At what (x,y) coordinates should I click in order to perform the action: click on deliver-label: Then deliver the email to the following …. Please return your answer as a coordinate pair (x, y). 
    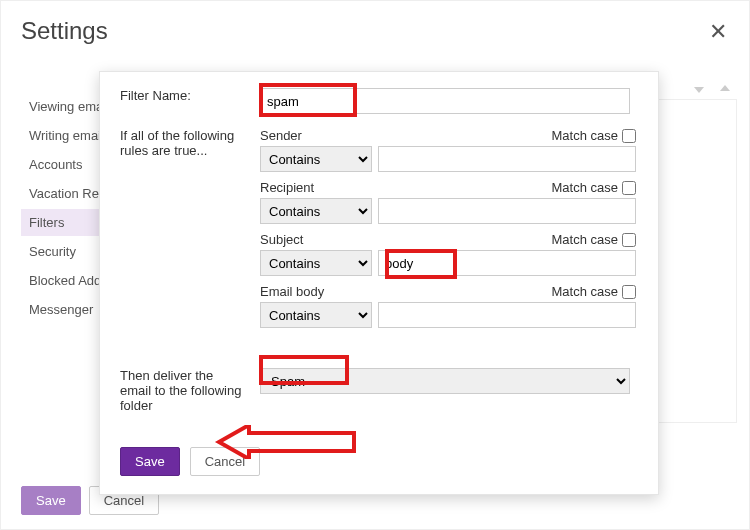
    Looking at the image, I should click on (190, 390).